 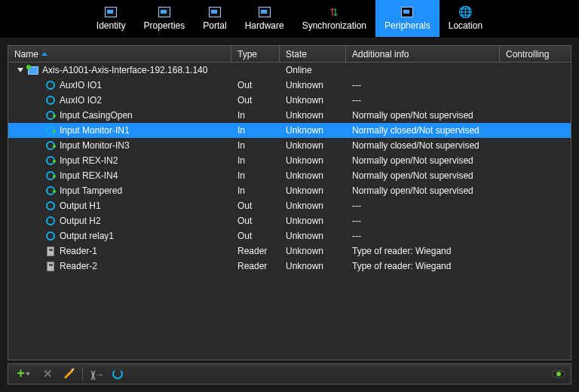 What do you see at coordinates (26, 54) in the screenshot?
I see `col-header-name-label: Name` at bounding box center [26, 54].